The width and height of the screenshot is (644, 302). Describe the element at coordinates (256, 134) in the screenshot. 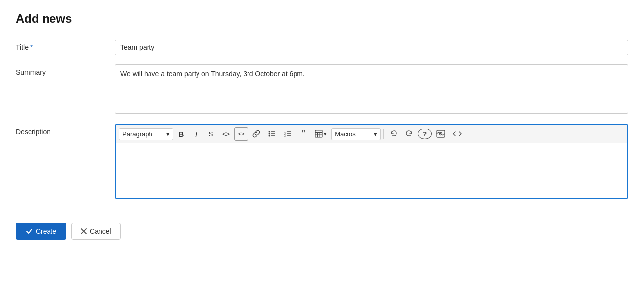

I see `link-button` at that location.